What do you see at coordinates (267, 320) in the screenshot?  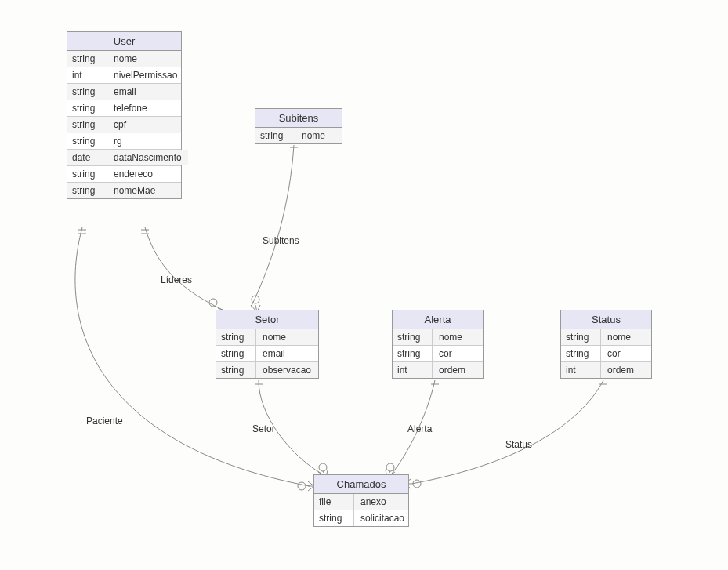 I see `entity-setor-title: Setor` at bounding box center [267, 320].